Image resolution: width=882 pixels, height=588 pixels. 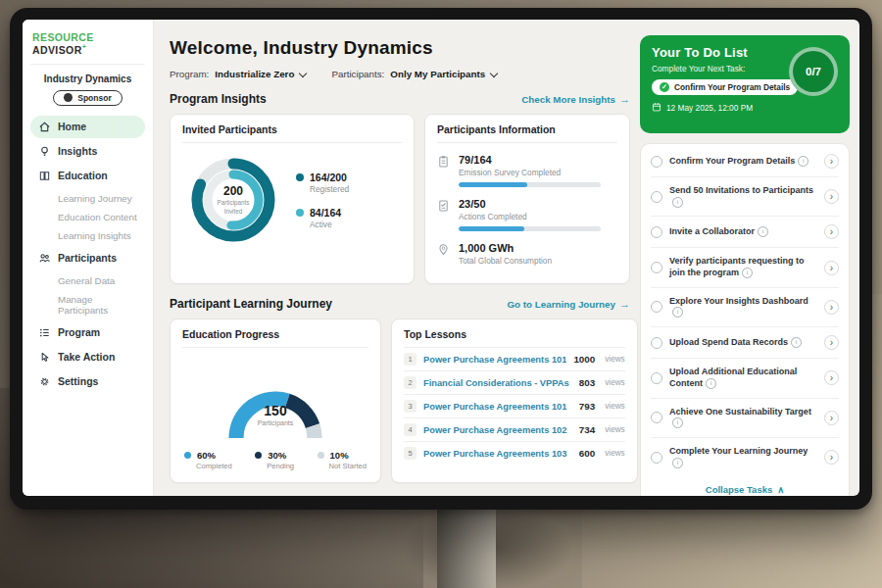 I want to click on chevron-down-icon, so click(x=494, y=73).